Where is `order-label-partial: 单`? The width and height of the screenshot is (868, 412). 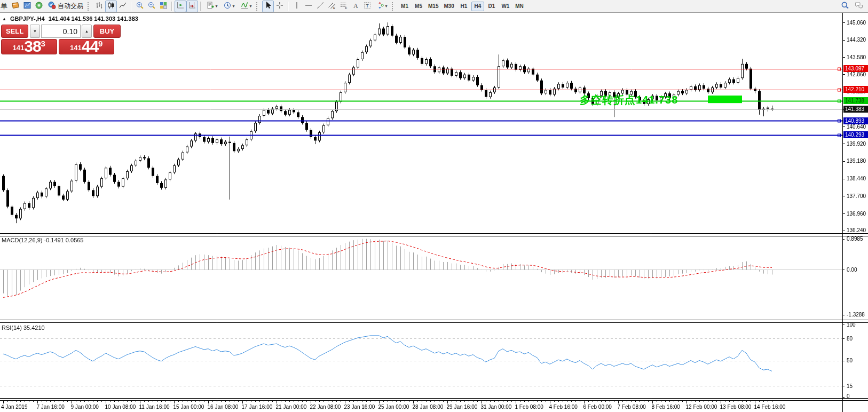
order-label-partial: 单 is located at coordinates (4, 6).